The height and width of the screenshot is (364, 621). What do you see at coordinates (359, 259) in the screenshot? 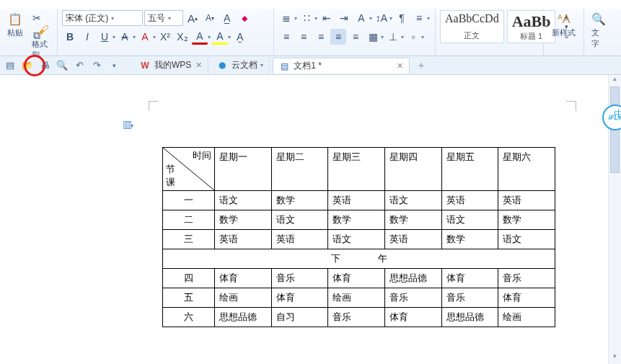
I see `table-row: 下 午` at bounding box center [359, 259].